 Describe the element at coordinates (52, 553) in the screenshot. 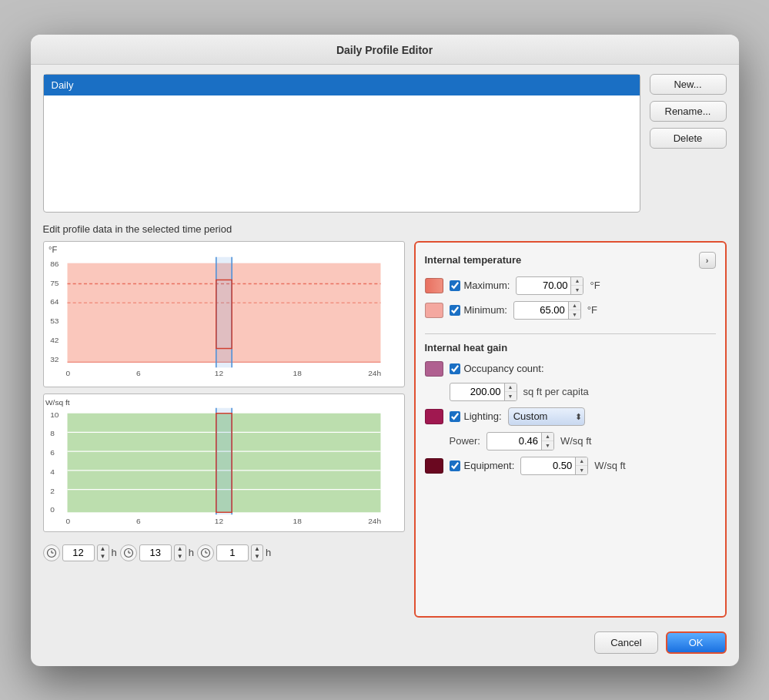

I see `clock-icon-start` at that location.